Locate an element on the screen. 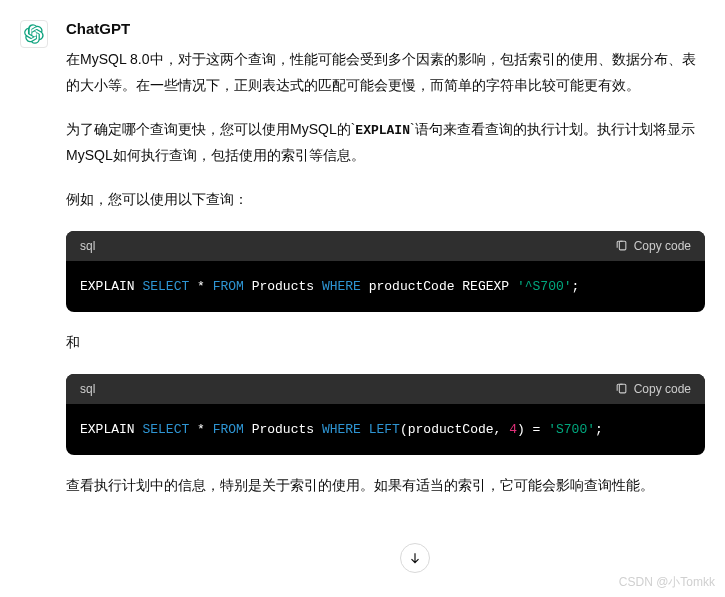 This screenshot has height=597, width=725. code-content: EXPLAIN SELECT * FROM Products WHERE LEF… is located at coordinates (386, 430).